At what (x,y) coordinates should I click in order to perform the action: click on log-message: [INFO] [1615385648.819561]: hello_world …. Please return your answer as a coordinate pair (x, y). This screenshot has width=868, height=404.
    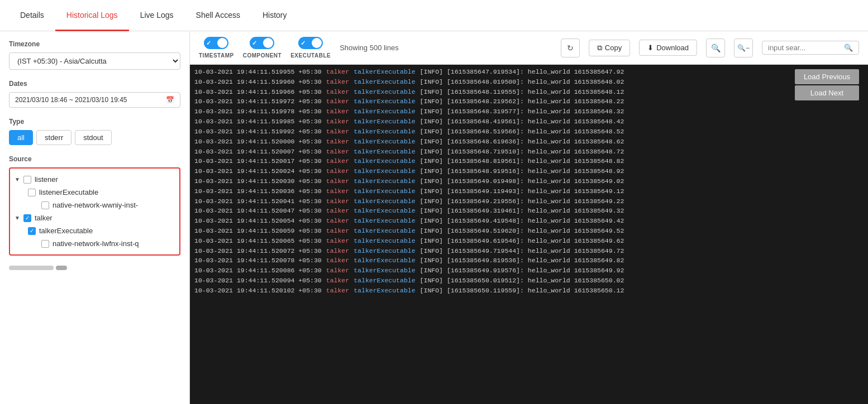
    Looking at the image, I should click on (522, 161).